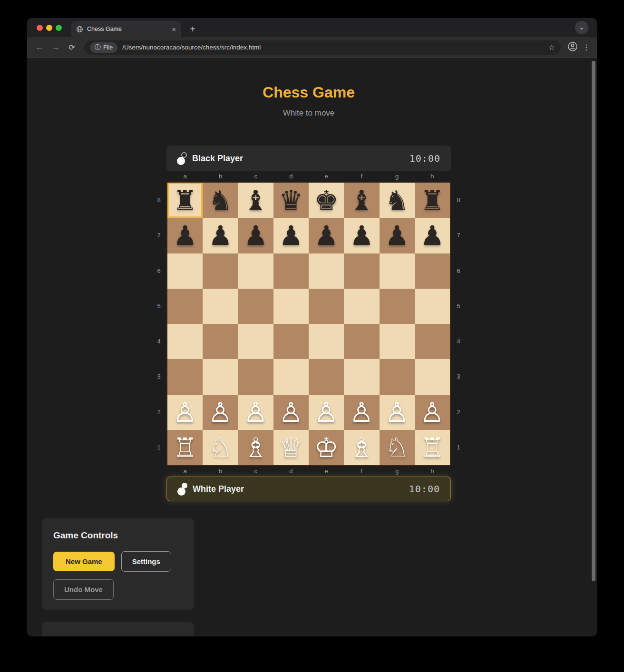  What do you see at coordinates (220, 200) in the screenshot?
I see `square-b8: ♞` at bounding box center [220, 200].